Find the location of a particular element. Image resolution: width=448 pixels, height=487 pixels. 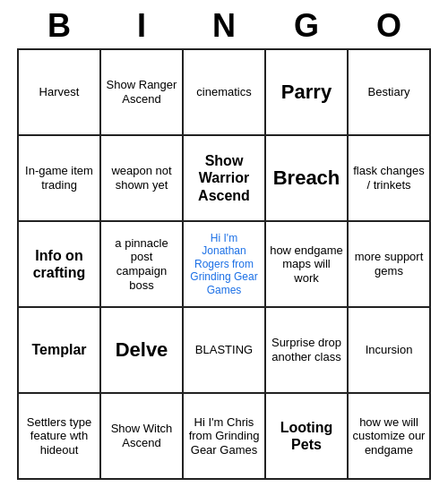

cell-15: Templar is located at coordinates (60, 351).